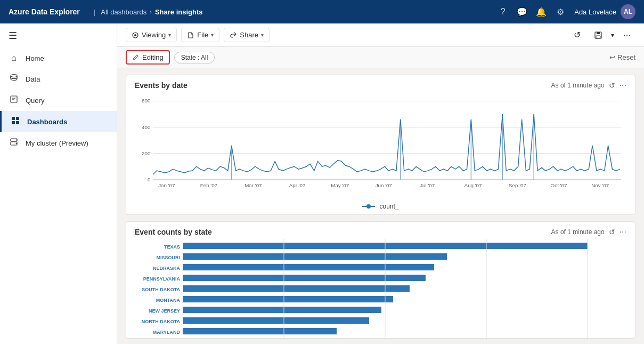  What do you see at coordinates (195, 58) in the screenshot?
I see `state-filter: State : All` at bounding box center [195, 58].